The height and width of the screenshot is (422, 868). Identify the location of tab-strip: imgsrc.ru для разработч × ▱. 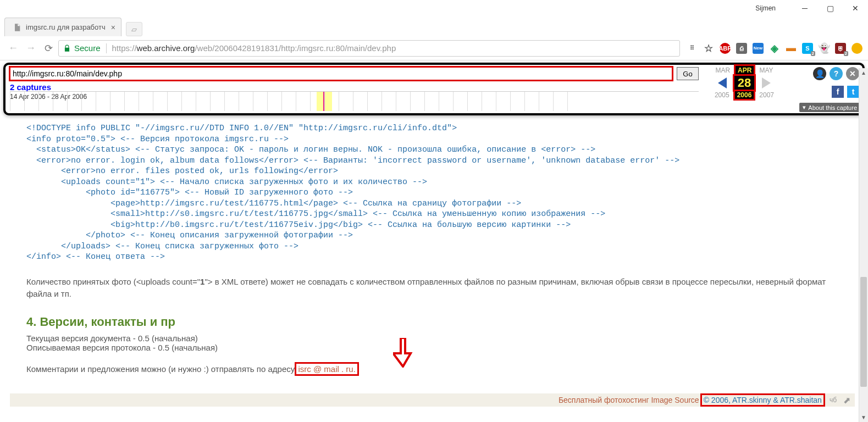
(434, 26).